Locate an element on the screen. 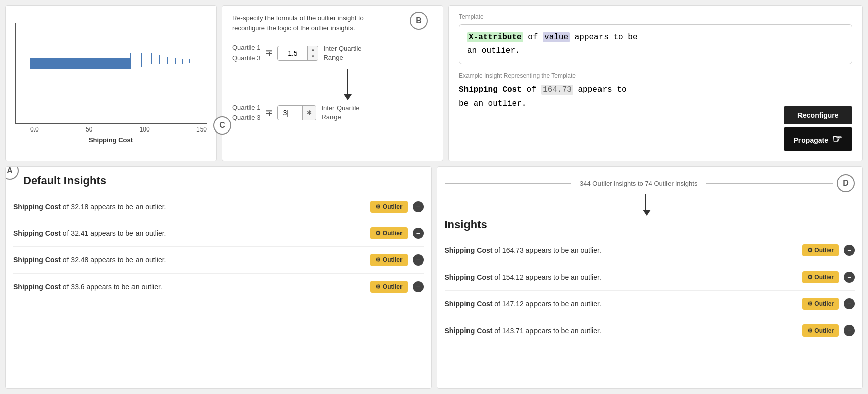  iqr-label-2: Inter Quartile Range is located at coordinates (341, 113).